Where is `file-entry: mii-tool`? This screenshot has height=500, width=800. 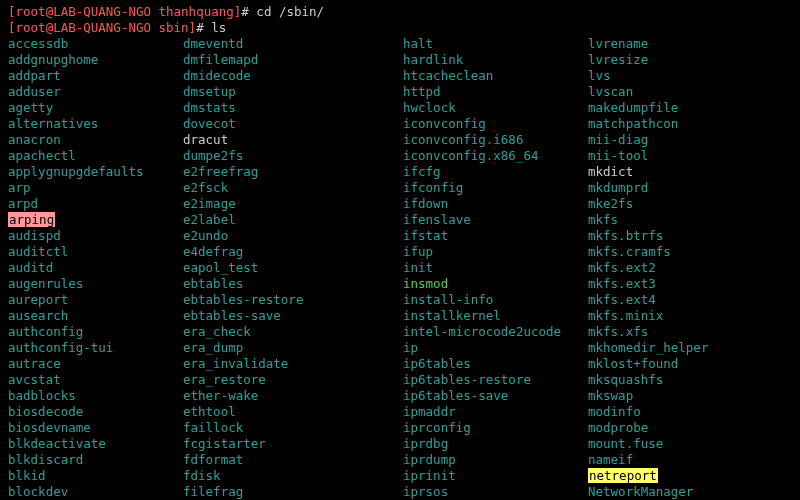 file-entry: mii-tool is located at coordinates (618, 156).